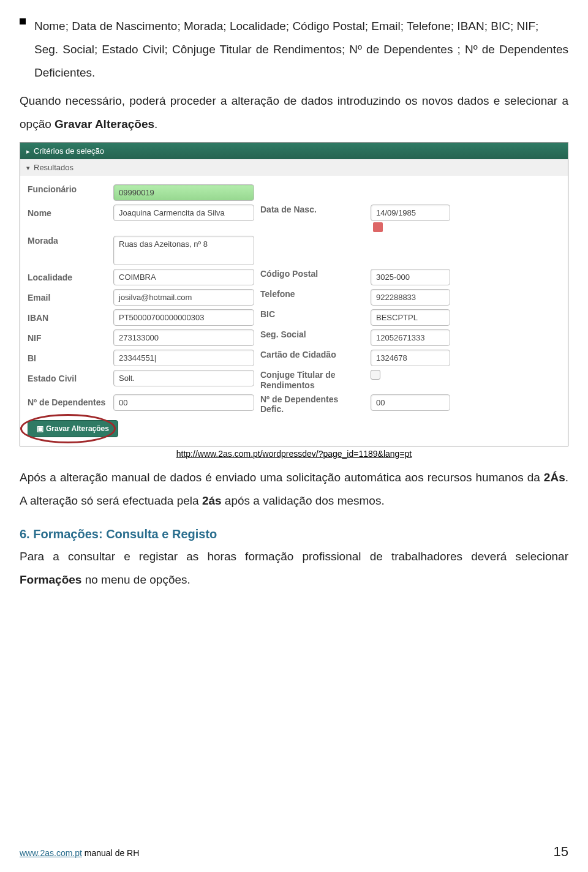 The image size is (588, 872). What do you see at coordinates (309, 274) in the screenshot?
I see `label-cod-postal: Código Postal` at bounding box center [309, 274].